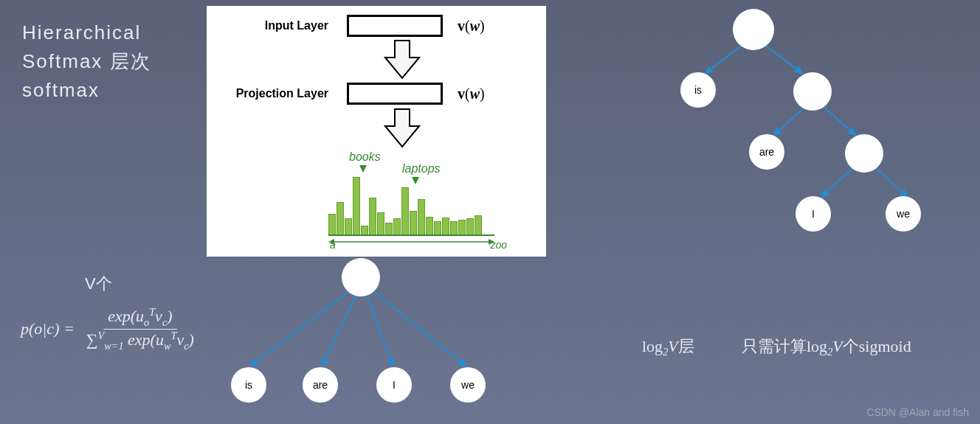 This screenshot has height=424, width=980. What do you see at coordinates (395, 26) in the screenshot?
I see `input-layer-box` at bounding box center [395, 26].